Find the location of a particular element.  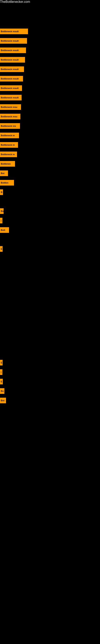

bar-item-0: Bottleneck result is located at coordinates (14, 32).